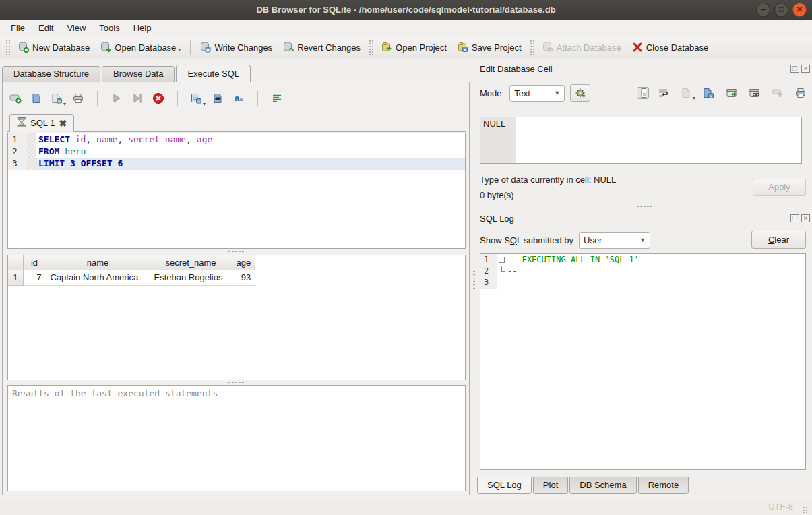 This screenshot has width=812, height=515. What do you see at coordinates (239, 98) in the screenshot?
I see `auto-format-icon: aa` at bounding box center [239, 98].